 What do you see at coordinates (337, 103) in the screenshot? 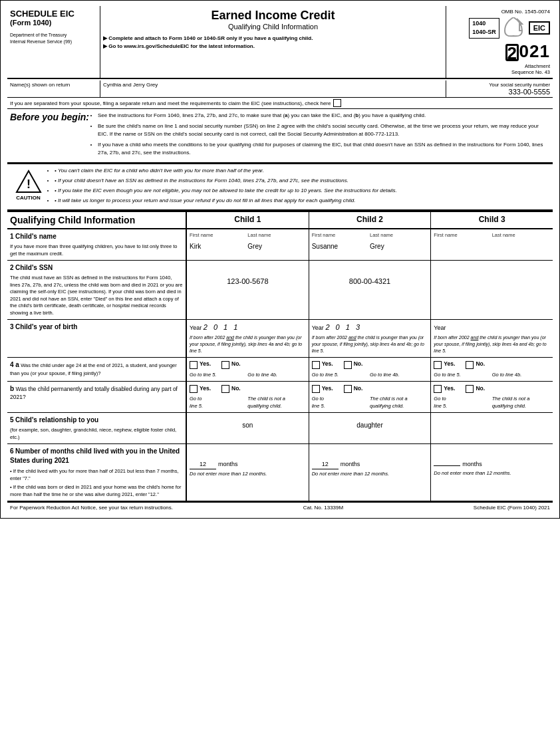
I see `separation-checkbox` at bounding box center [337, 103].